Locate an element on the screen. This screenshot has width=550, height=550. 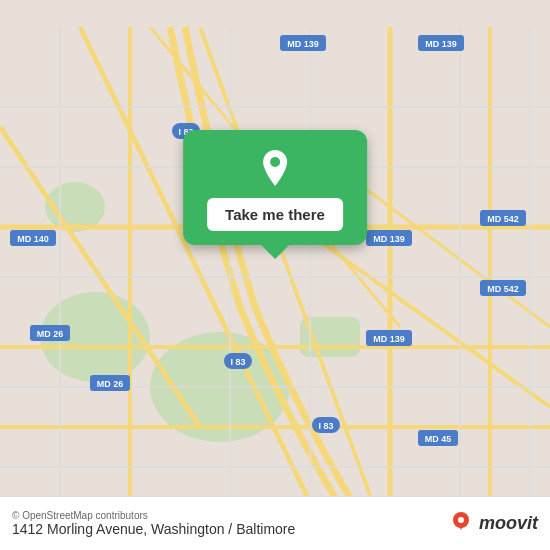
moovit-brand-name: moovit is located at coordinates (508, 524).